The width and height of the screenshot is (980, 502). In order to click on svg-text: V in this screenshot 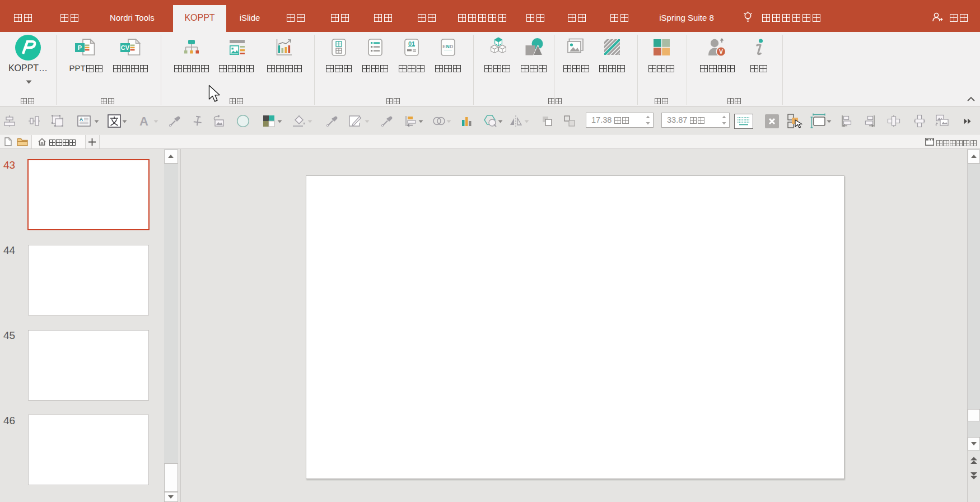, I will do `click(721, 52)`.